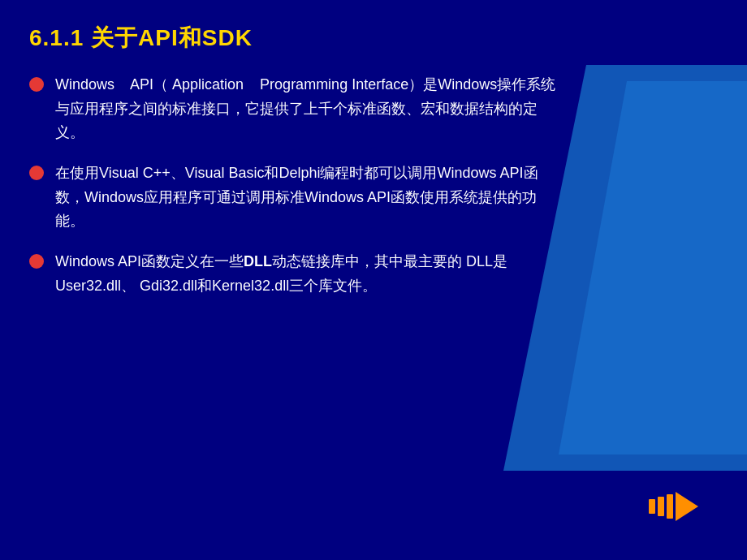  Describe the element at coordinates (310, 109) in the screenshot. I see `bullet-text-1: Windows API（ Application Programming Int…` at that location.